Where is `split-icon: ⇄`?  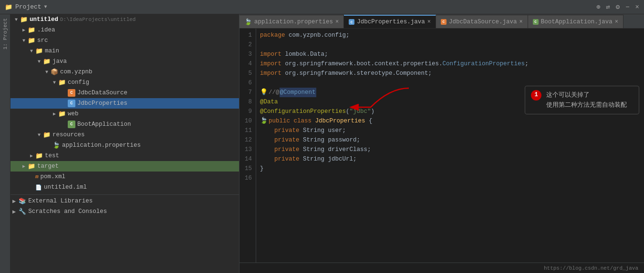 split-icon: ⇄ is located at coordinates (608, 7).